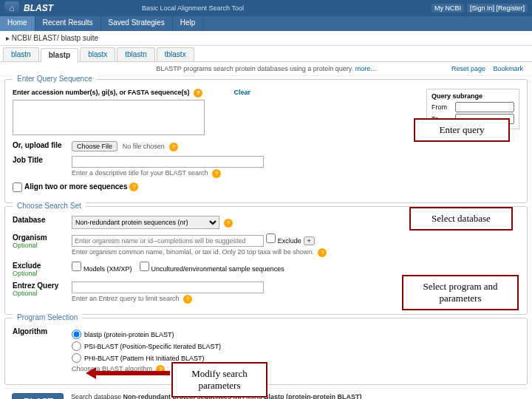 The height and width of the screenshot is (399, 532). What do you see at coordinates (42, 145) in the screenshot?
I see `upload-label: Or, upload file` at bounding box center [42, 145].